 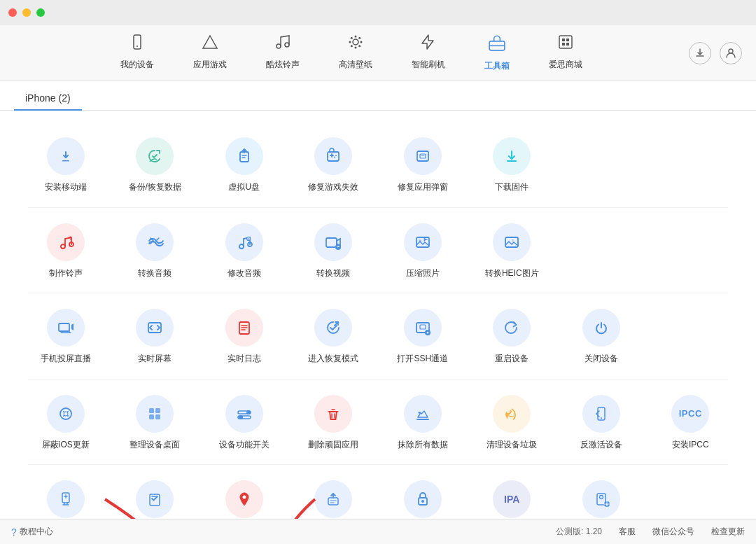 What do you see at coordinates (155, 422) in the screenshot?
I see `tool-organize-desktop: 整理设备桌面` at bounding box center [155, 422].